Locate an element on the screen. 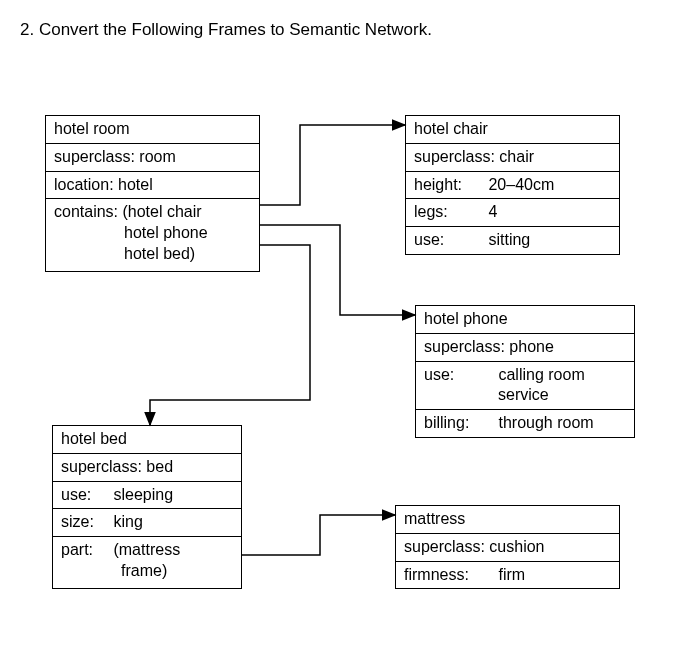 This screenshot has width=700, height=661. slot-size: size: king is located at coordinates (147, 523).